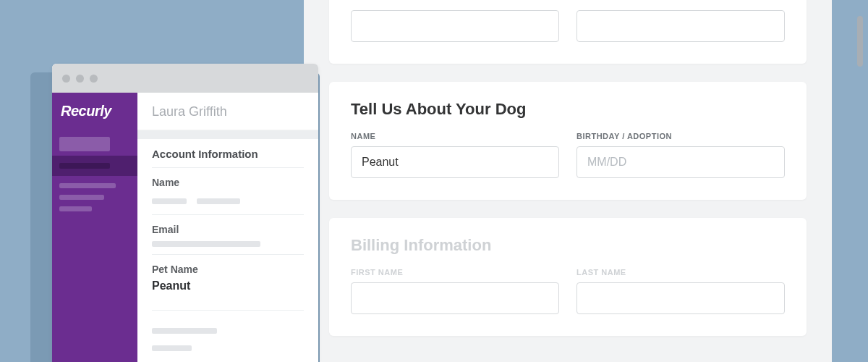 The width and height of the screenshot is (868, 362). I want to click on sidebar-nav-active-indicator, so click(85, 166).